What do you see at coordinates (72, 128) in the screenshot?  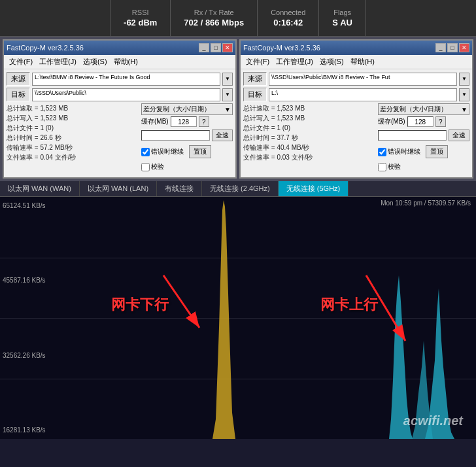 I see `fc1-stat-3: 总计文件 = 1 (0)` at bounding box center [72, 128].